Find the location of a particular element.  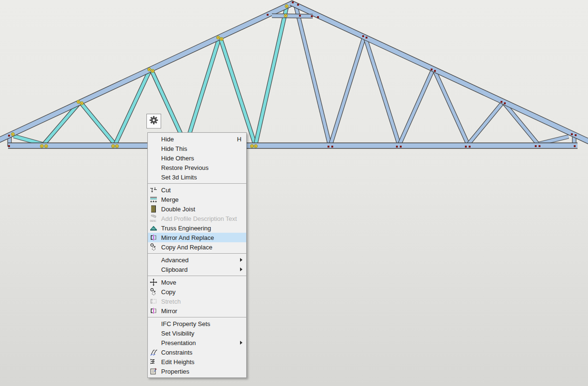

menu-item-double-joist: Double Joist is located at coordinates (197, 209).